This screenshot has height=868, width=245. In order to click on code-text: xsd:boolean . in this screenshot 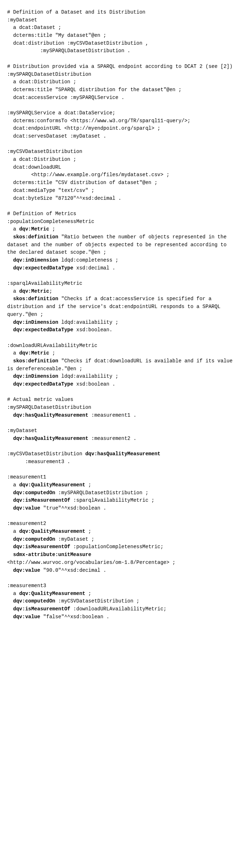, I will do `click(94, 384)`.